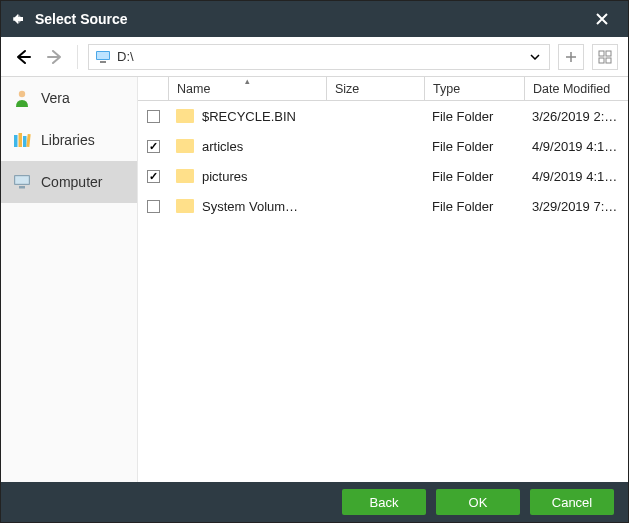 This screenshot has width=629, height=523. I want to click on table-row: System Volum…File Folder3/29/2019 7:00 P…, so click(383, 206).